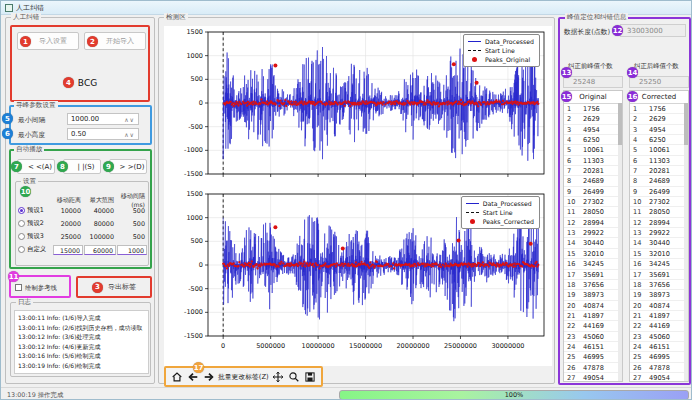  What do you see at coordinates (294, 376) in the screenshot?
I see `zoom-icon` at bounding box center [294, 376].